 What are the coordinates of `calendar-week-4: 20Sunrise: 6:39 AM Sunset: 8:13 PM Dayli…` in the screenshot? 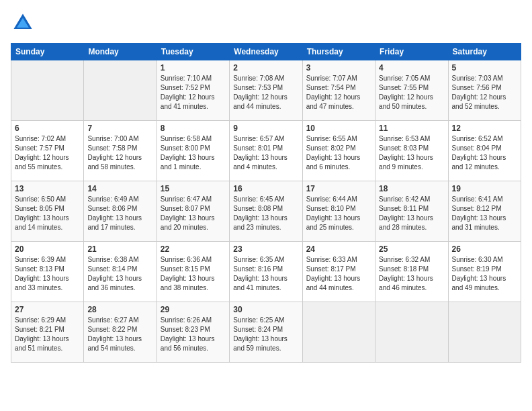 It's located at (266, 272).